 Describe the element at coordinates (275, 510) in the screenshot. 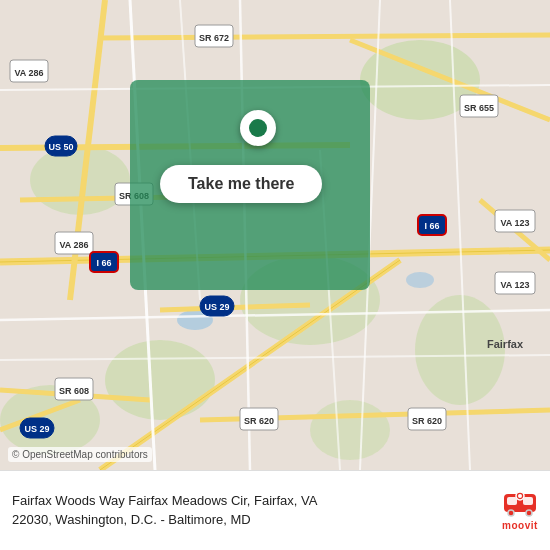

I see `info-bar: Fairfax Woods Way Fairfax Meadows Cir, F…` at that location.